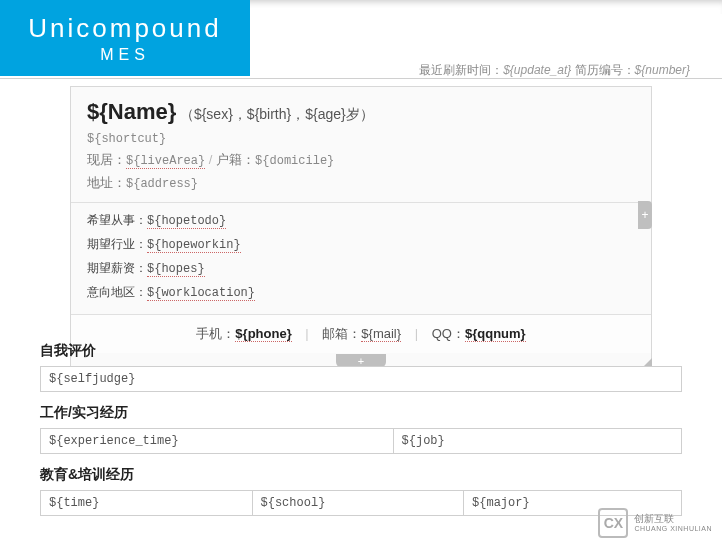 The height and width of the screenshot is (546, 722). Describe the element at coordinates (461, 70) in the screenshot. I see `refresh-label: 最近刷新时间：` at that location.